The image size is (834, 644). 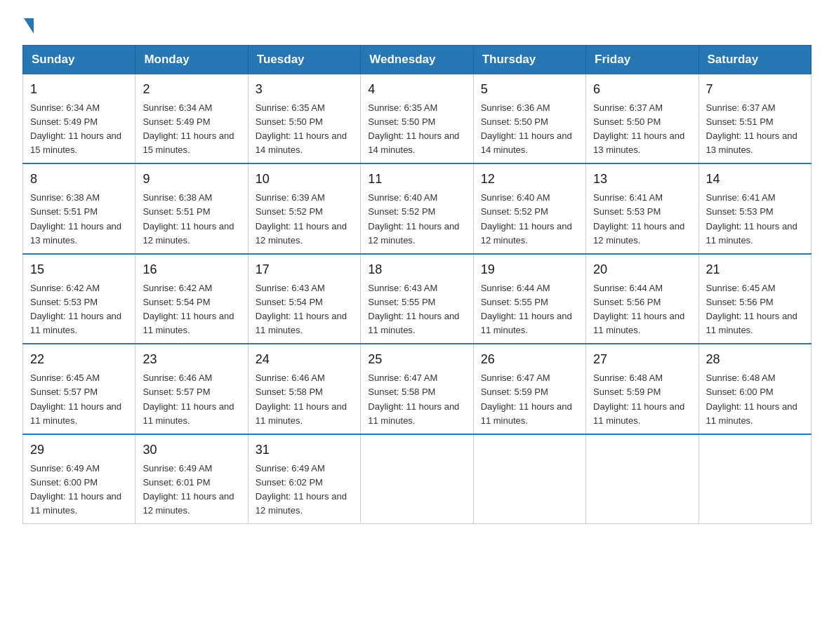 I want to click on col-thursday: Thursday, so click(x=529, y=60).